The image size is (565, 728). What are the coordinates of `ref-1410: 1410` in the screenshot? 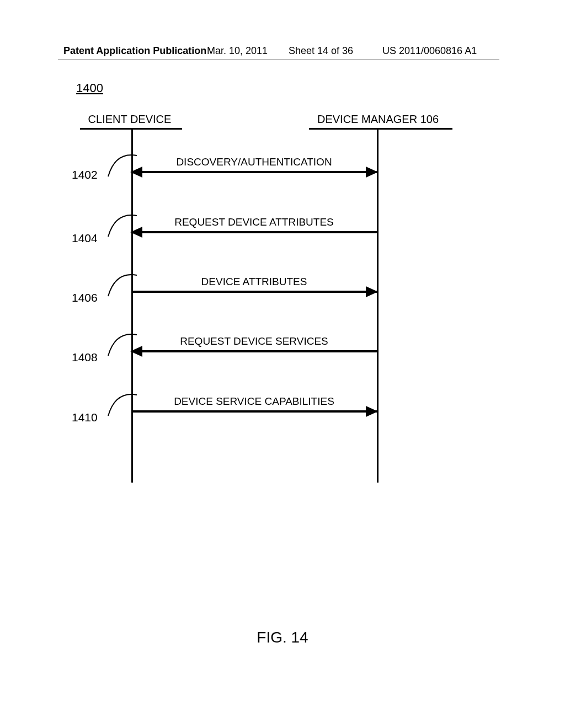 It's located at (85, 417).